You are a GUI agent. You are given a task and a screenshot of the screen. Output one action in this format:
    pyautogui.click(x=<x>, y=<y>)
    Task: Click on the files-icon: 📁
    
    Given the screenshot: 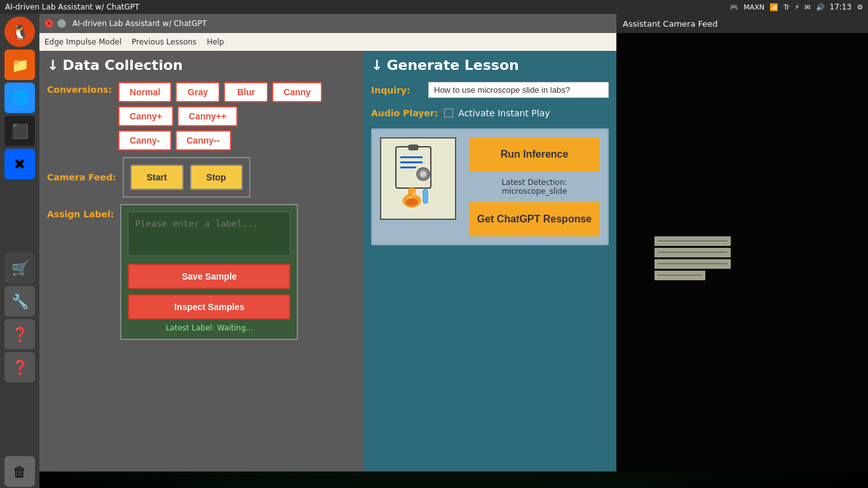 What is the action you would take?
    pyautogui.click(x=20, y=65)
    